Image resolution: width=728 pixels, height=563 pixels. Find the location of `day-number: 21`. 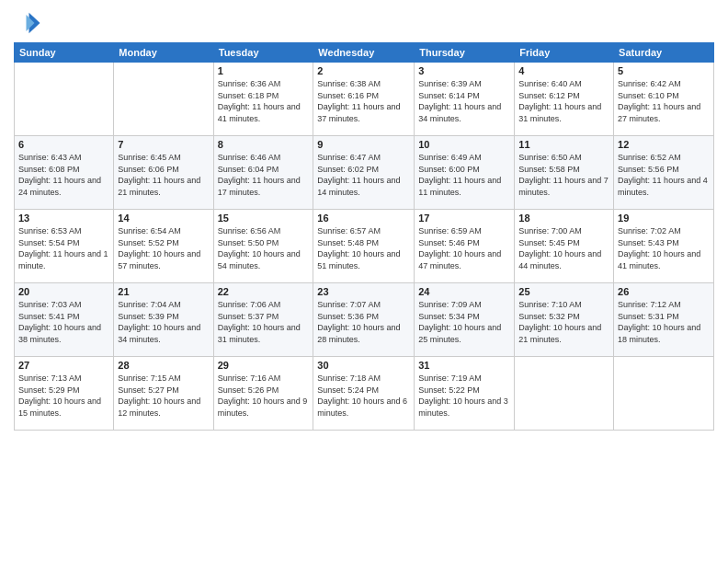

day-number: 21 is located at coordinates (164, 292).